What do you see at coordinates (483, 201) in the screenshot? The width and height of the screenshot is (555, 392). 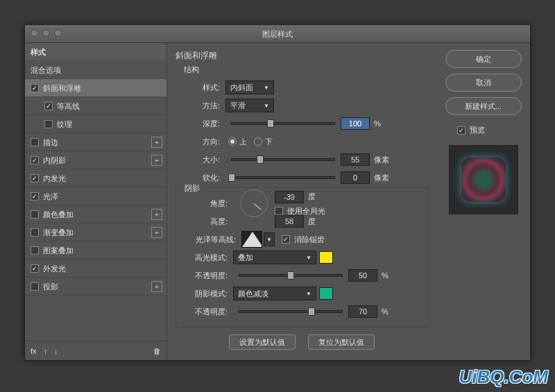 I see `right-panel: 确定 取消 新建样式... 预览` at bounding box center [483, 201].